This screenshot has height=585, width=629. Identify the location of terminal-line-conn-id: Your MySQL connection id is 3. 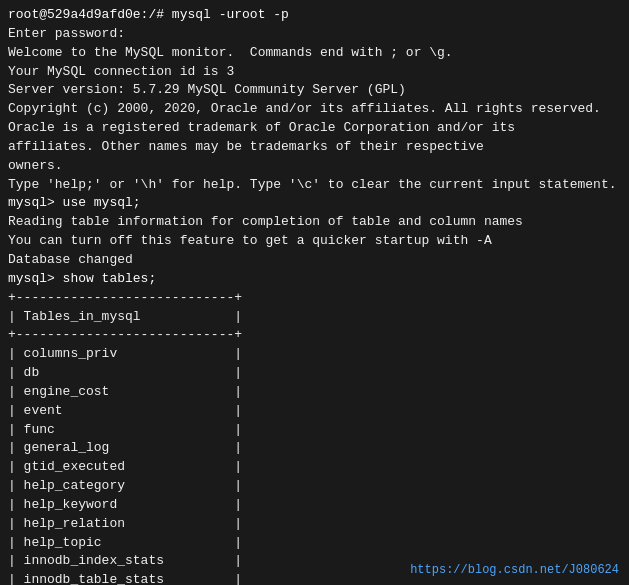
(314, 72).